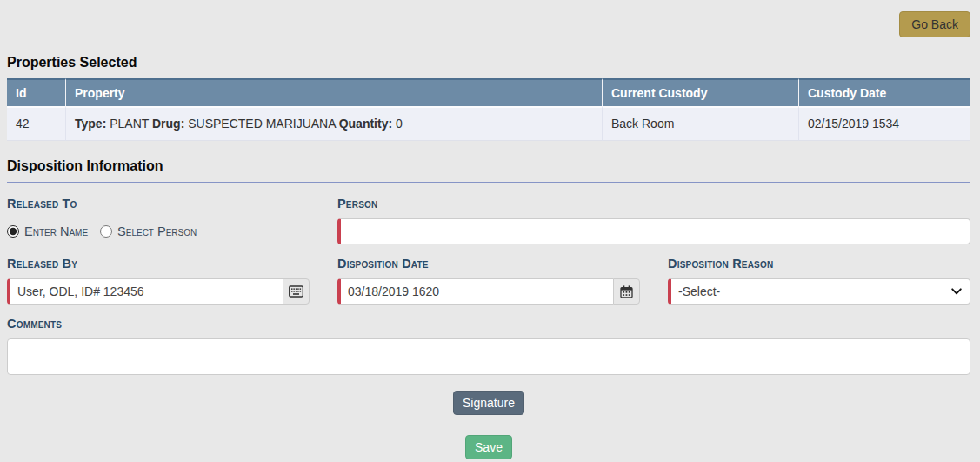  Describe the element at coordinates (158, 291) in the screenshot. I see `released-by-input-group` at that location.